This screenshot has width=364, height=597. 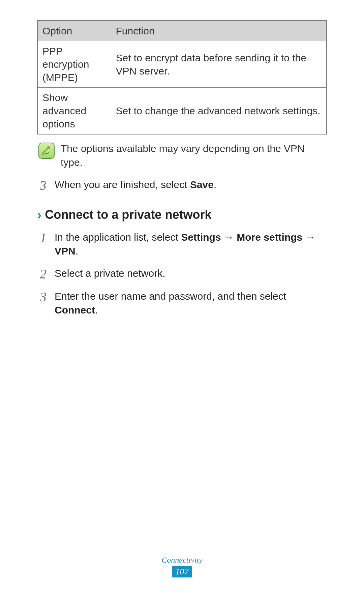 What do you see at coordinates (122, 185) in the screenshot?
I see `step-text: When you are finished, select` at bounding box center [122, 185].